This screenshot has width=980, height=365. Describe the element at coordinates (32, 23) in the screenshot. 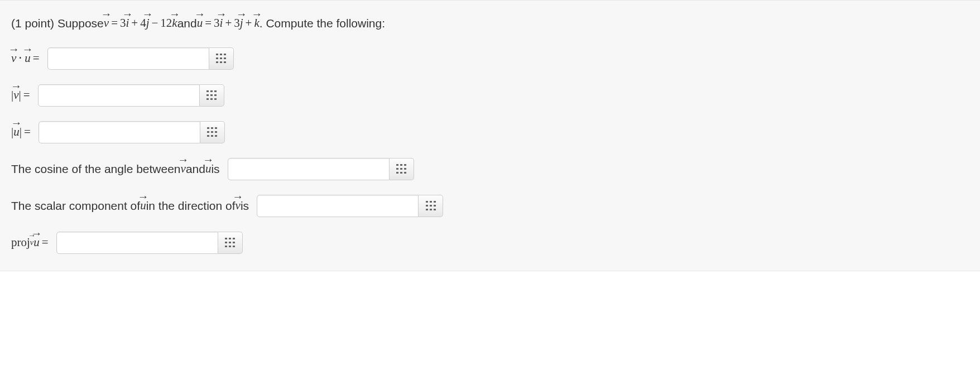

I see `points-label: (1 point)` at that location.